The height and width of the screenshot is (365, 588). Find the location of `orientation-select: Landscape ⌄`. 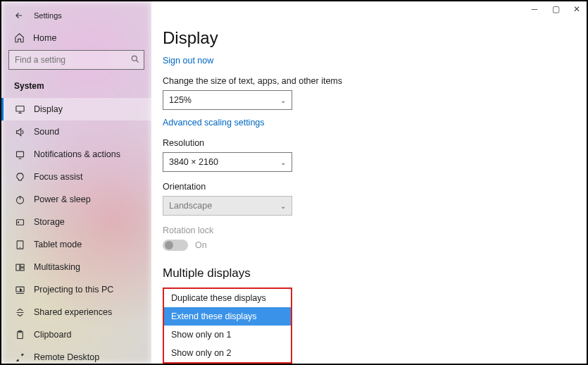

orientation-select: Landscape ⌄ is located at coordinates (227, 206).